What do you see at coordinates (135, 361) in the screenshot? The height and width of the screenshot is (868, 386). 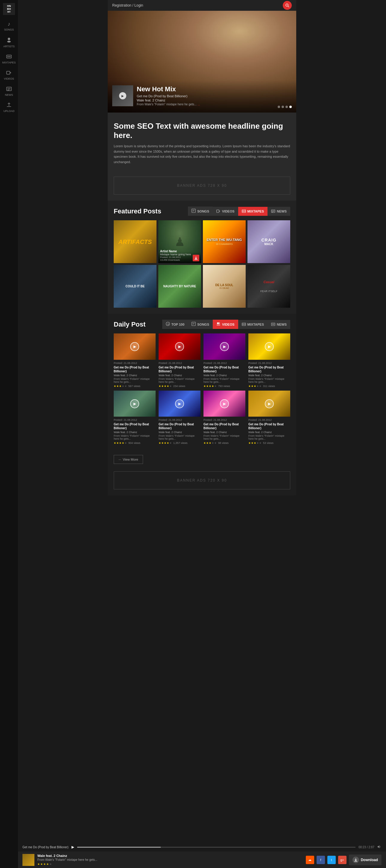 I see `video-item-1: ▶ Posted: 21.08.2012 Get me Do (Prod by …` at bounding box center [135, 361].